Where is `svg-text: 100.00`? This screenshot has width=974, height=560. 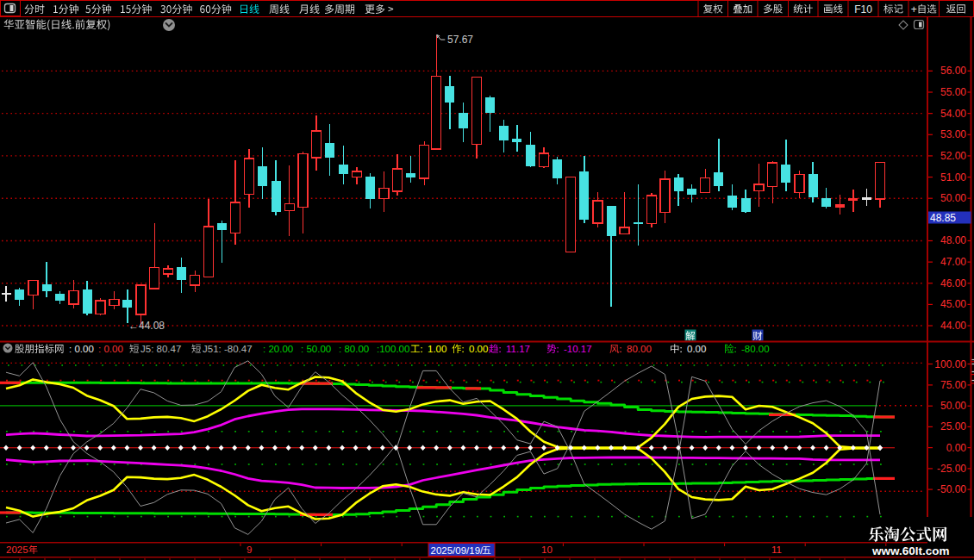 svg-text: 100.00 is located at coordinates (950, 364).